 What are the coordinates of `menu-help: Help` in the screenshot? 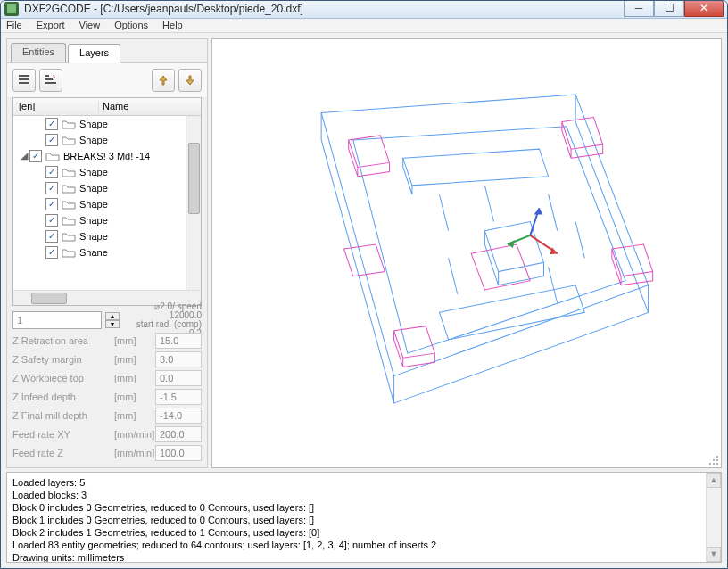 It's located at (173, 25).